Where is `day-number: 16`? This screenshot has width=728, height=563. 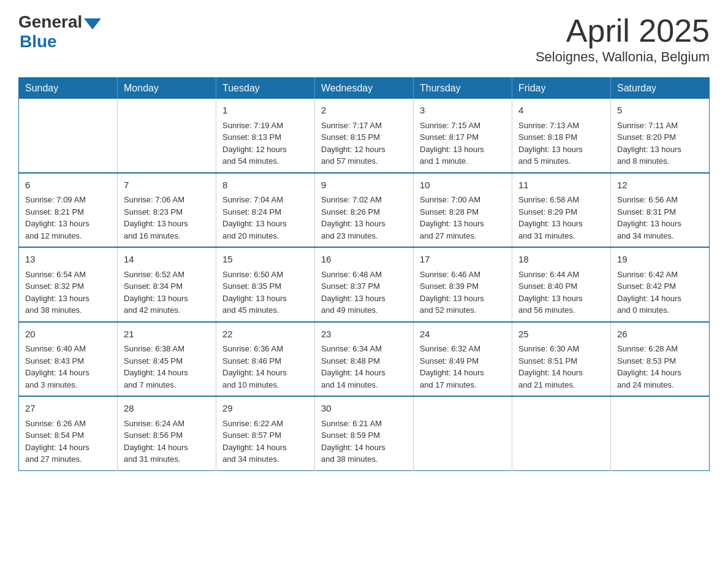 day-number: 16 is located at coordinates (364, 260).